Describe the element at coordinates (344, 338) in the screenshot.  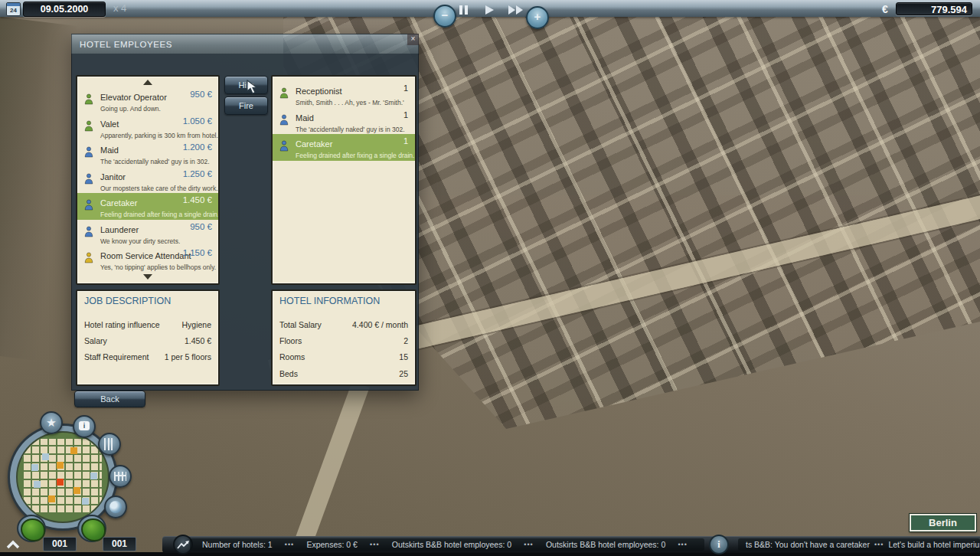
I see `hotel-information-panel: HOTEL INFORMATION Total Salary 4.400 € /…` at that location.